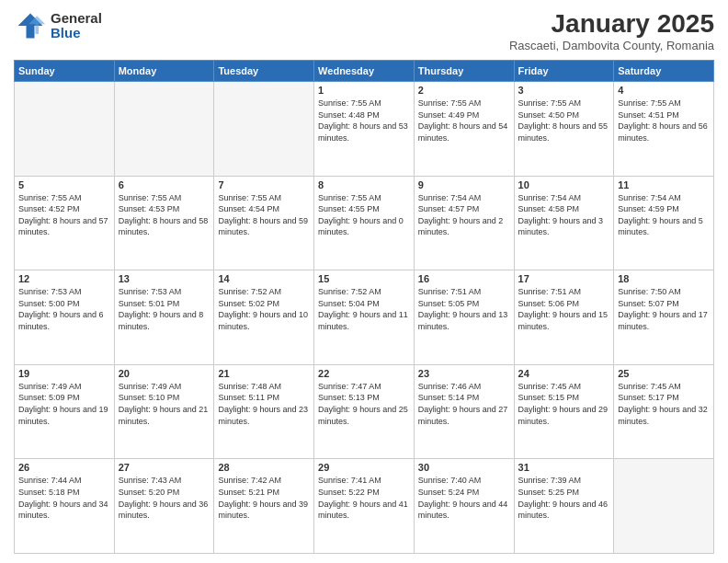 This screenshot has width=728, height=563. I want to click on day-info: Sunrise: 7:54 AMSunset: 4:57 PMDaylight:…, so click(464, 215).